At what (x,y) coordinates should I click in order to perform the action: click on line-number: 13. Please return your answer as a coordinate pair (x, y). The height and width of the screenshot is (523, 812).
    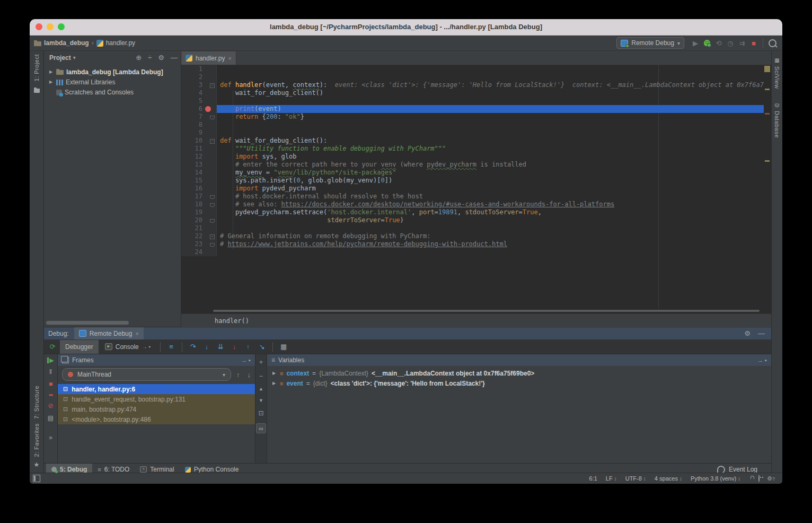
    Looking at the image, I should click on (193, 164).